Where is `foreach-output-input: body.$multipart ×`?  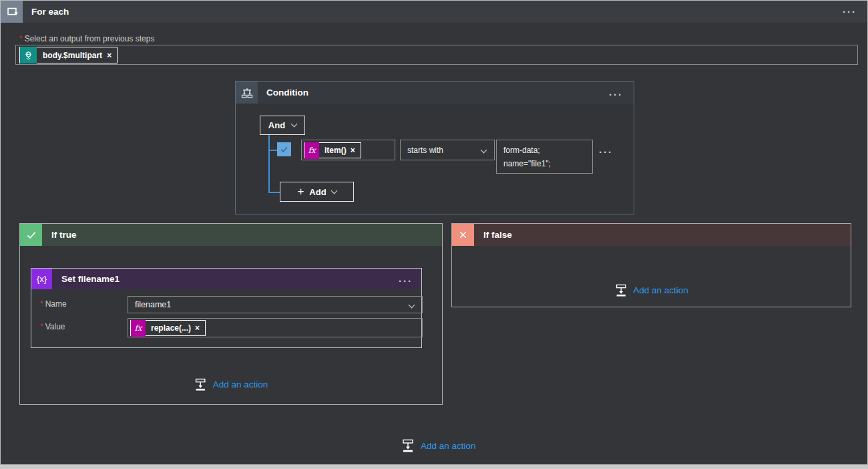 foreach-output-input: body.$multipart × is located at coordinates (437, 55).